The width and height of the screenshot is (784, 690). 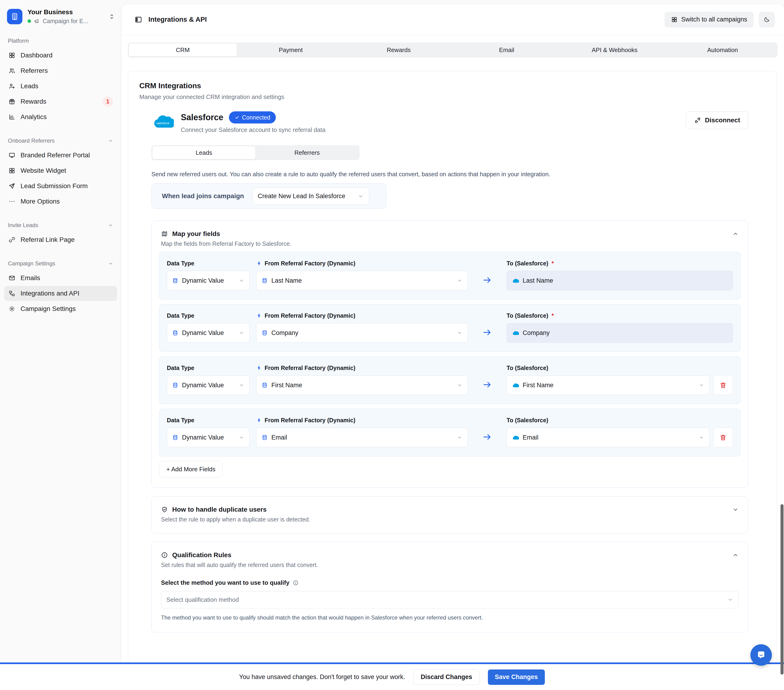 I want to click on chat-launcher-button, so click(x=761, y=655).